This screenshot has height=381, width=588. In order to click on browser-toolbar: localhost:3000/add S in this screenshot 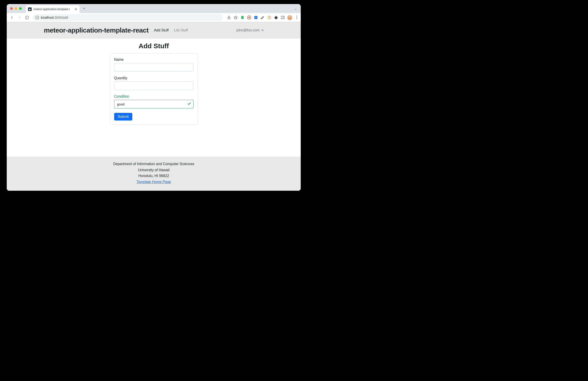, I will do `click(154, 18)`.